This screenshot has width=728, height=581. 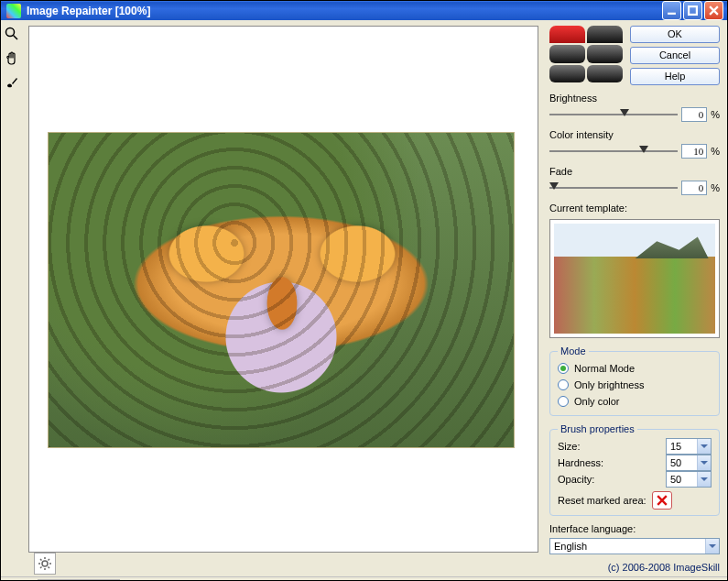 What do you see at coordinates (694, 115) in the screenshot?
I see `brightness-value: 0` at bounding box center [694, 115].